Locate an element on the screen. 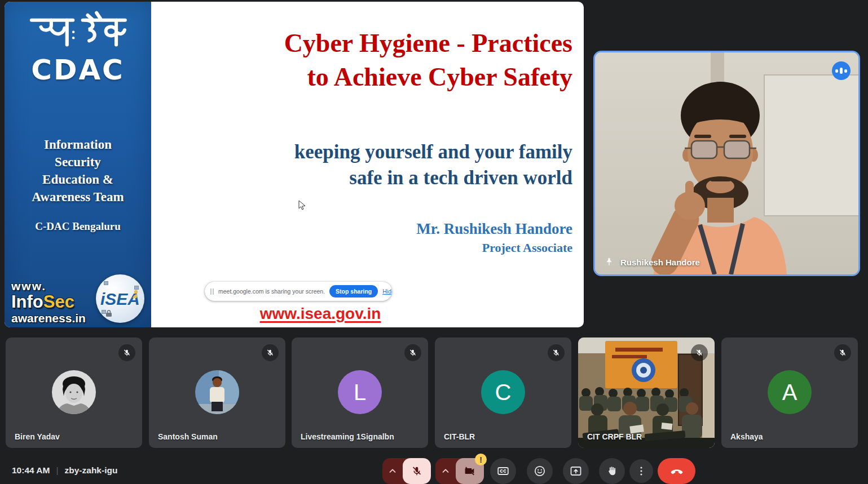  sidebar-location: C-DAC Bengaluru is located at coordinates (78, 227).